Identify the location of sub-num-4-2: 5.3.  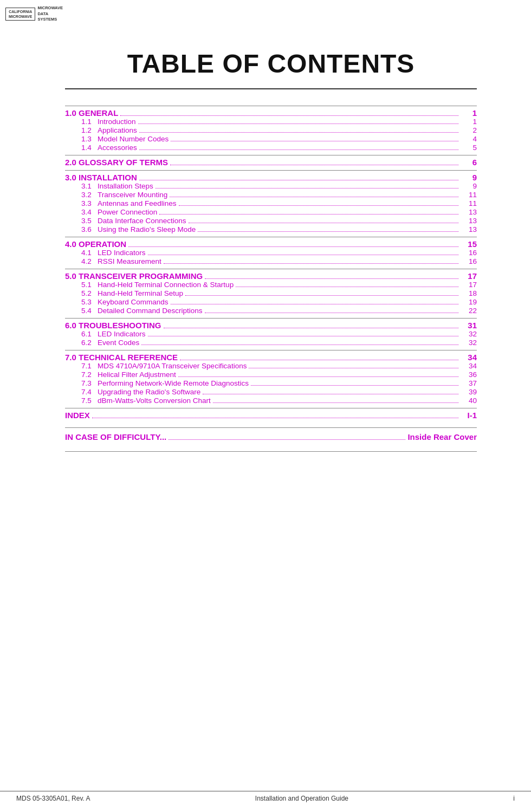
(89, 302).